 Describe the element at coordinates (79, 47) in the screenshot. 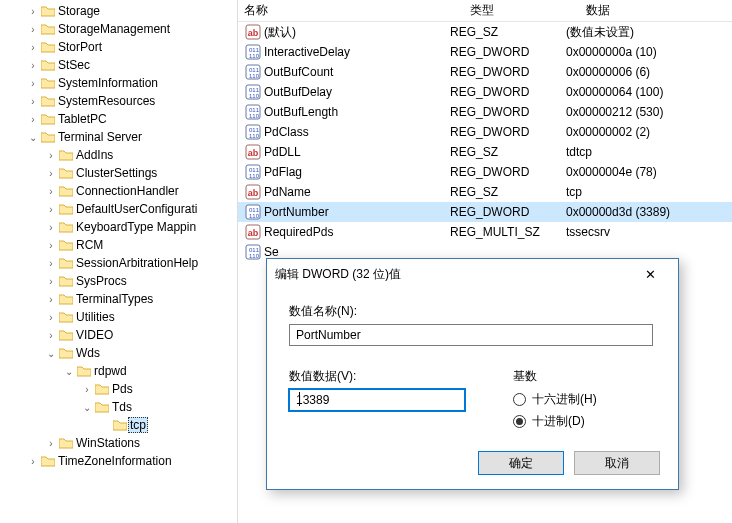

I see `tree-item-label: StorPort` at that location.